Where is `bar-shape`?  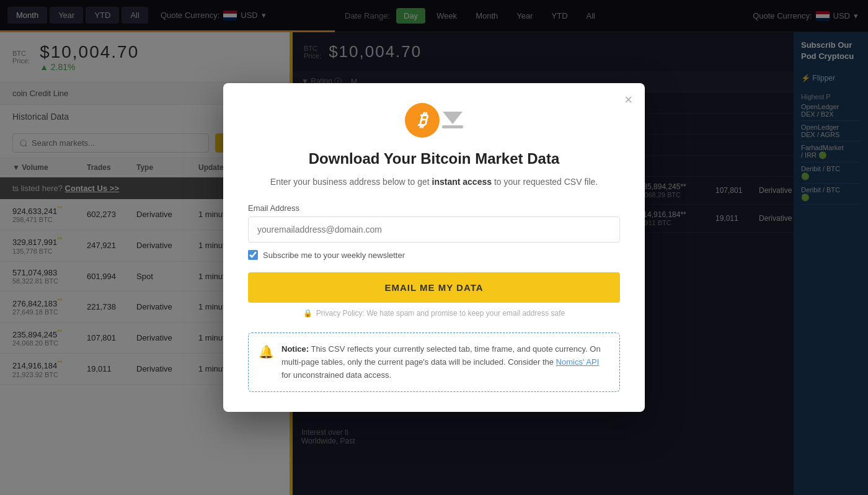 bar-shape is located at coordinates (453, 127).